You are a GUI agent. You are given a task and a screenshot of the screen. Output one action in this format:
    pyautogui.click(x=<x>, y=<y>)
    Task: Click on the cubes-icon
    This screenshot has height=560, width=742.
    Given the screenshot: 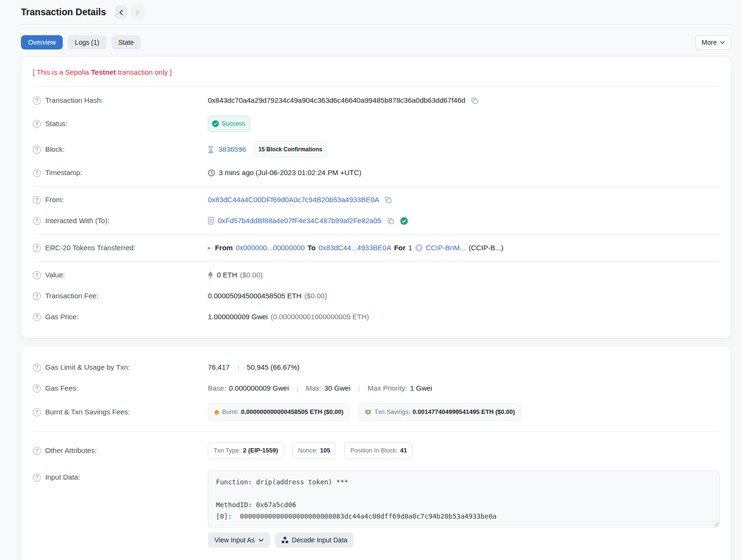 What is the action you would take?
    pyautogui.click(x=285, y=540)
    